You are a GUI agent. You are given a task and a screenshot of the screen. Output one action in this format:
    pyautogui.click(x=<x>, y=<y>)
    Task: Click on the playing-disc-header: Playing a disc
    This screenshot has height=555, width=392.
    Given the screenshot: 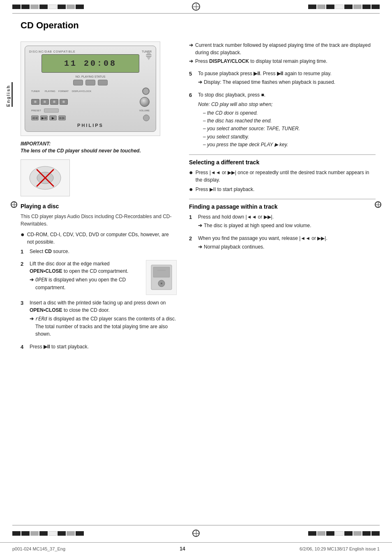 What is the action you would take?
    pyautogui.click(x=99, y=206)
    